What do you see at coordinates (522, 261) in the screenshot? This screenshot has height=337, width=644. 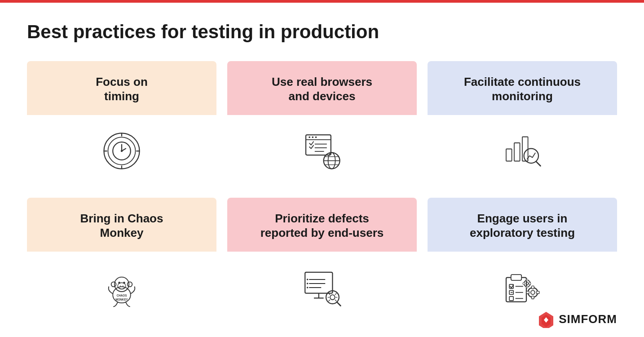 I see `card-exploratory: Engage users inexploratory testing` at bounding box center [522, 261].